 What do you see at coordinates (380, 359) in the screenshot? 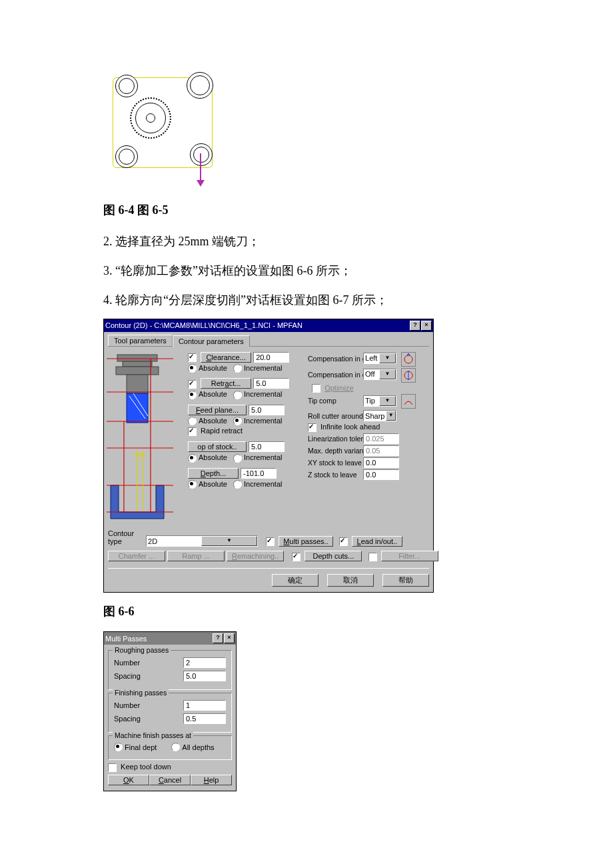
I see `comp-computer-select: Left▼` at bounding box center [380, 359].